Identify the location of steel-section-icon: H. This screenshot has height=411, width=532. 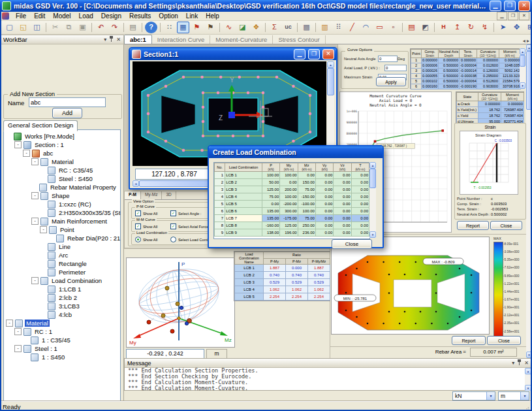
(444, 27).